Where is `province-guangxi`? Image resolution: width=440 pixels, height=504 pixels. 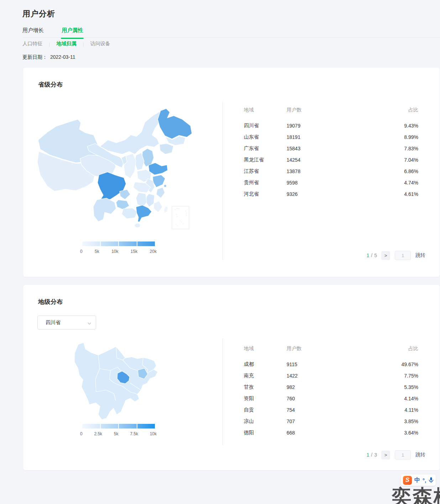 province-guangxi is located at coordinates (130, 213).